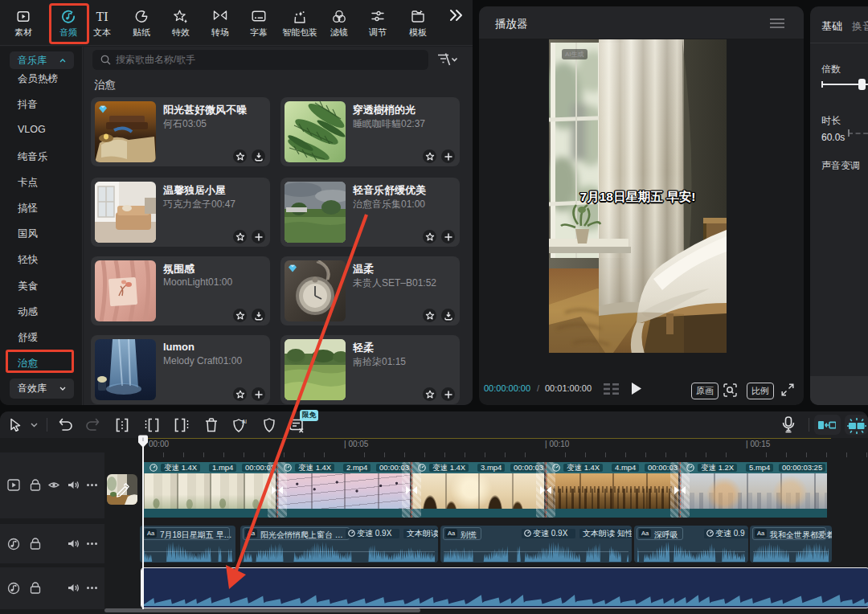 This screenshot has width=868, height=614. I want to click on svg-text: TI, so click(101, 16).